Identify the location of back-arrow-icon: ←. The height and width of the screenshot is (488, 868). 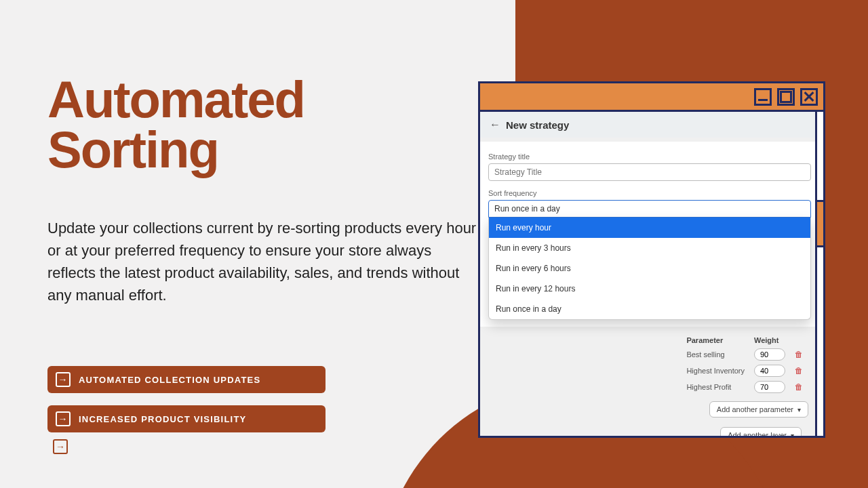
(495, 125).